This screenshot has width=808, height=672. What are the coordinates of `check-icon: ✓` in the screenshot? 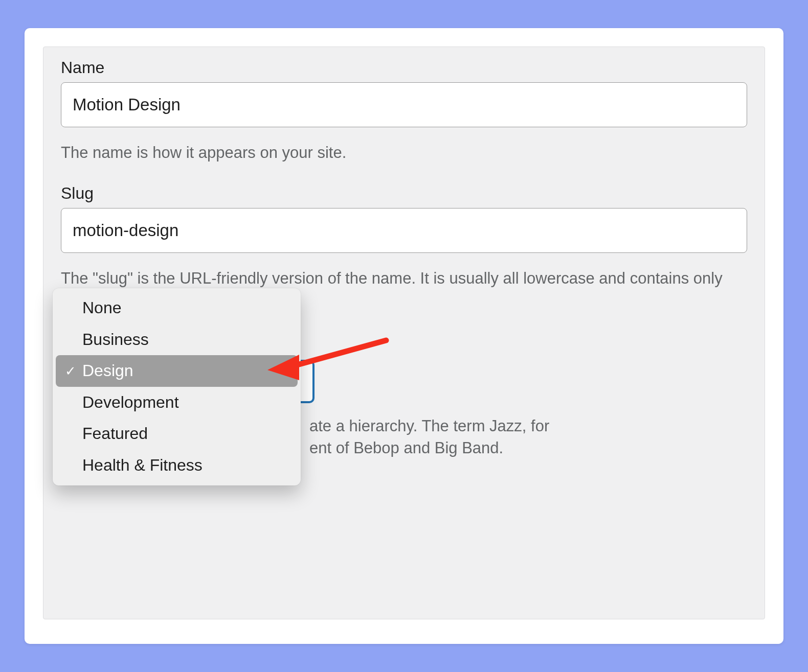 It's located at (72, 371).